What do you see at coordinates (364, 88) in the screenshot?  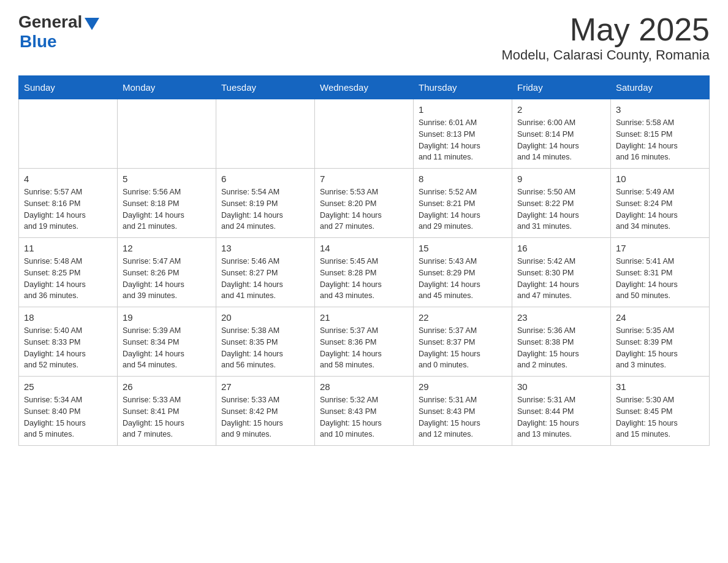 I see `calendar-header: SundayMondayTuesdayWednesdayThursdayFrid…` at bounding box center [364, 88].